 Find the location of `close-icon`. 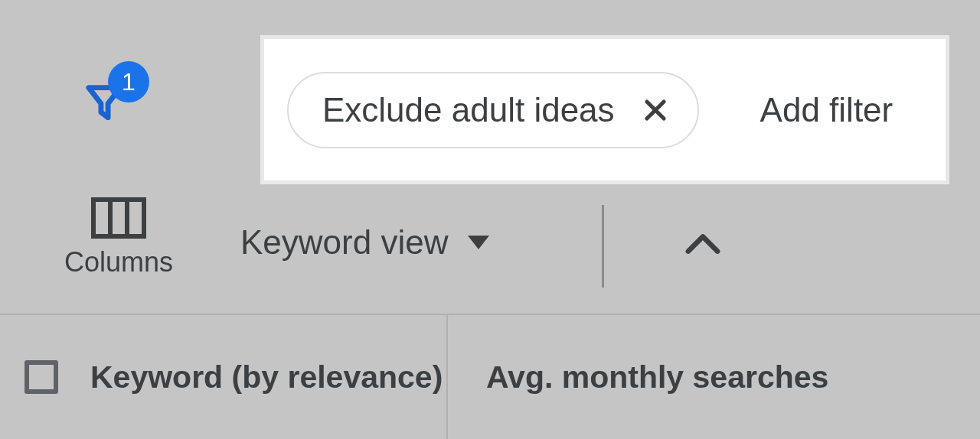

close-icon is located at coordinates (655, 110).